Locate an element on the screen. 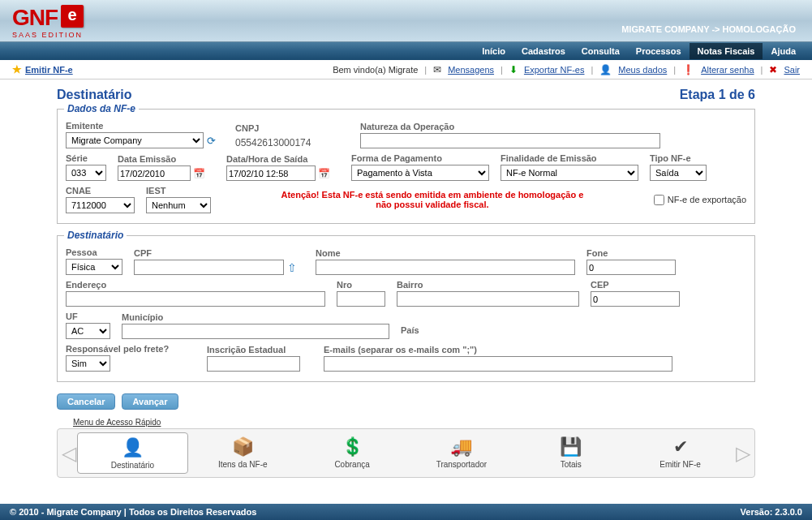 This screenshot has width=812, height=520. input-nome is located at coordinates (445, 268).